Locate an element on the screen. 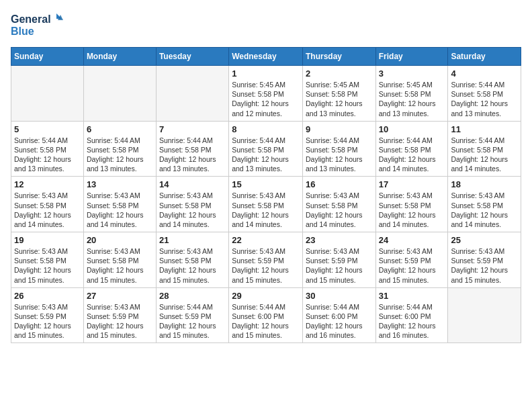  day-number: 28 is located at coordinates (192, 295).